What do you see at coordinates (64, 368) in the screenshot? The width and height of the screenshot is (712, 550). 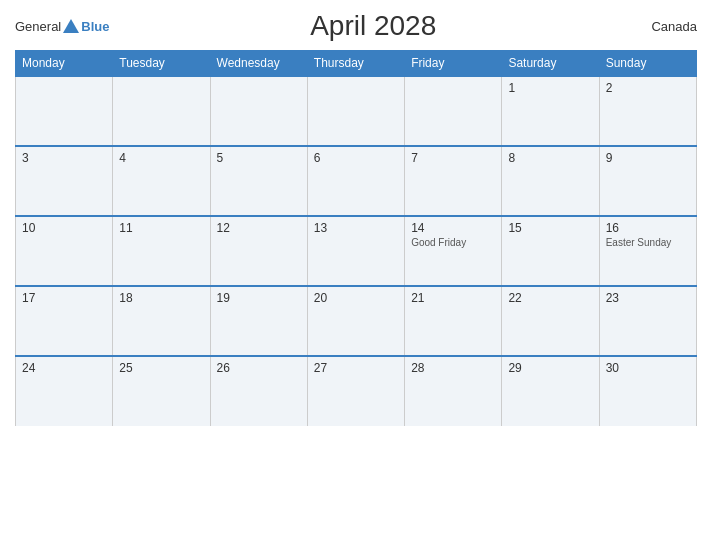 I see `day-number: 24` at bounding box center [64, 368].